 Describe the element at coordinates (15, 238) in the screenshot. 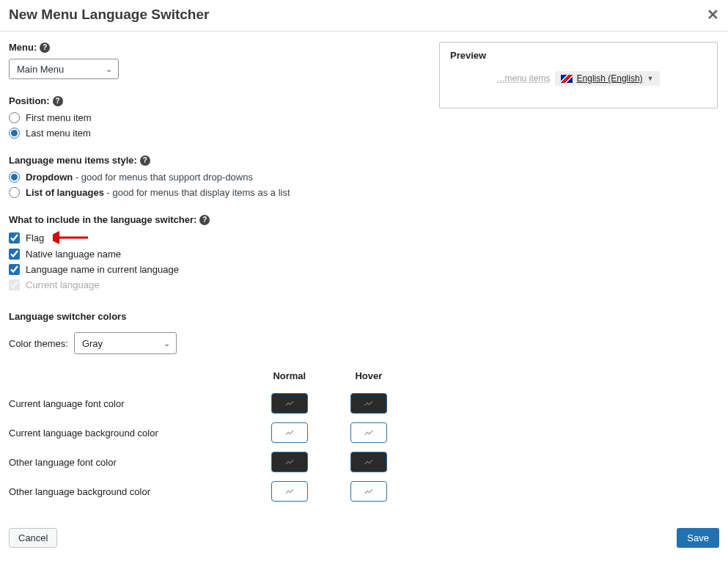

I see `include-flag-checkbox` at that location.